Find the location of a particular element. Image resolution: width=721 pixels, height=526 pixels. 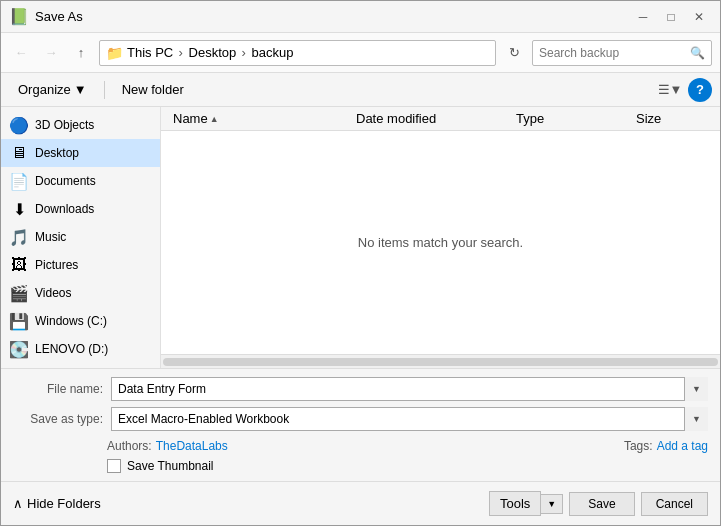

desktop-icon: 🖥 is located at coordinates (19, 153).